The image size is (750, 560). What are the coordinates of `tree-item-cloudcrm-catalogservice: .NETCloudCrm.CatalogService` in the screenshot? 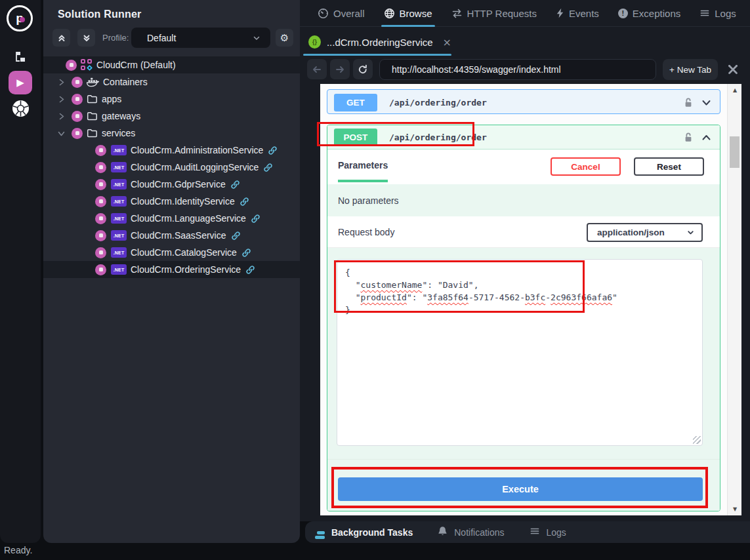 It's located at (172, 252).